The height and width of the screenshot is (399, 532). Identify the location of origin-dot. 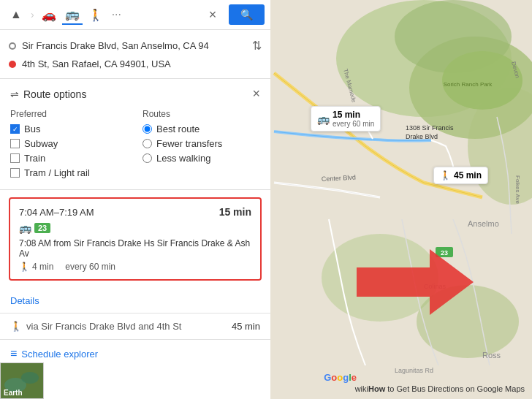
(12, 46).